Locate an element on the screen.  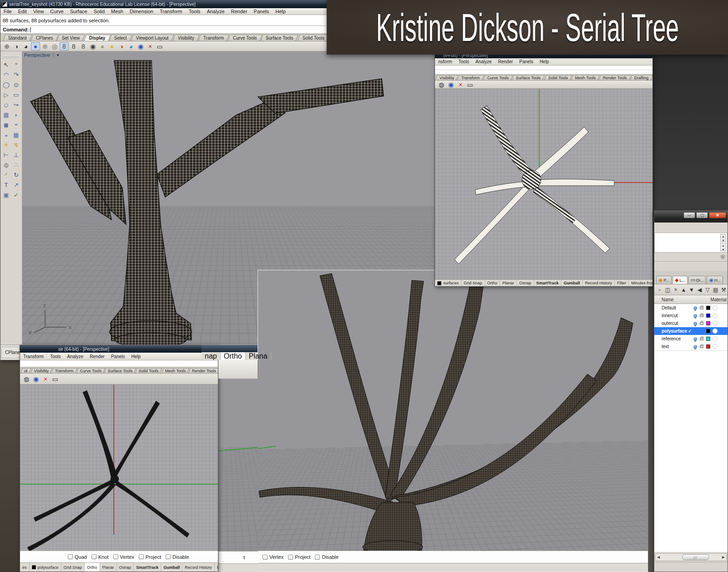
tool-icon: ↖ is located at coordinates (6, 65).